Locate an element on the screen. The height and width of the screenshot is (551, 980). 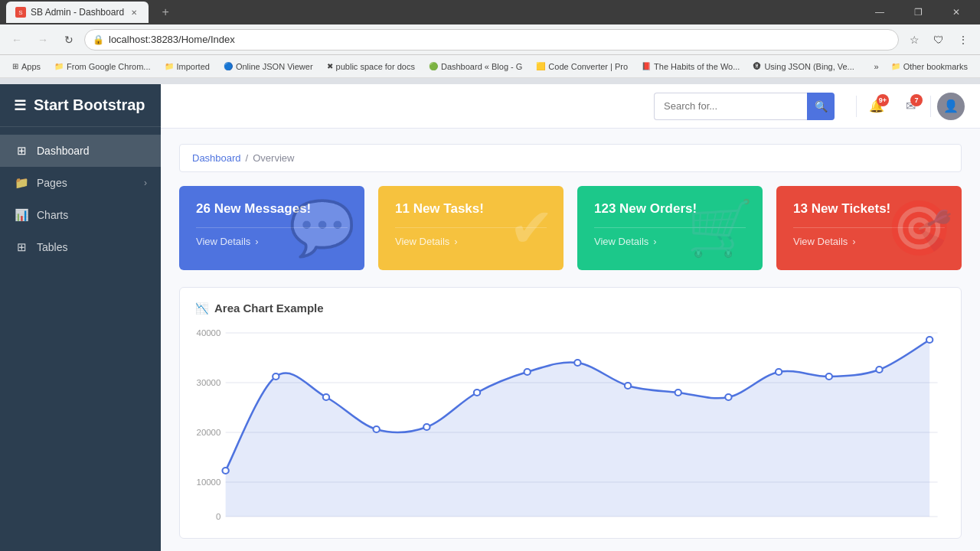
address-bar: 🔒 localhost:38283/Home/Index is located at coordinates (492, 40).